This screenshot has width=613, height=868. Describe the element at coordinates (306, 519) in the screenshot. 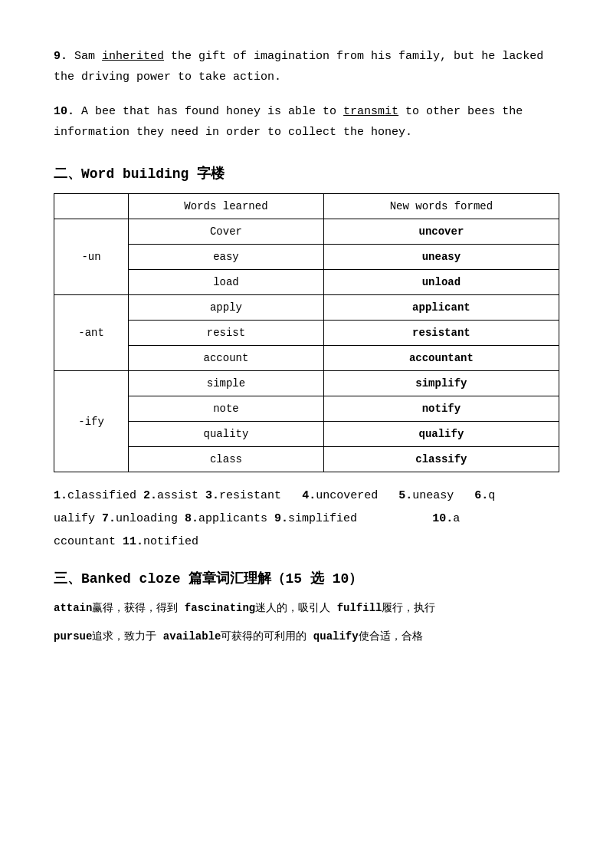

I see `answers-block: 1.classified 2.assist 3.resistant 4.unco…` at that location.